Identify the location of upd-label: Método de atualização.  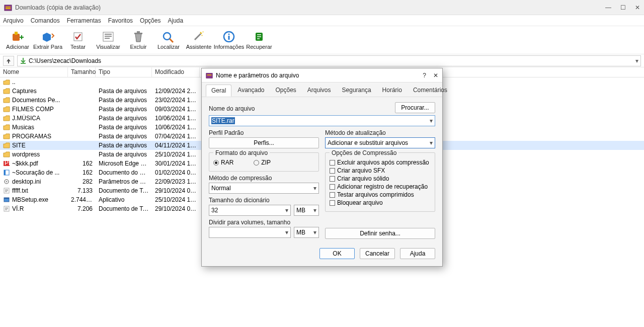
(380, 133).